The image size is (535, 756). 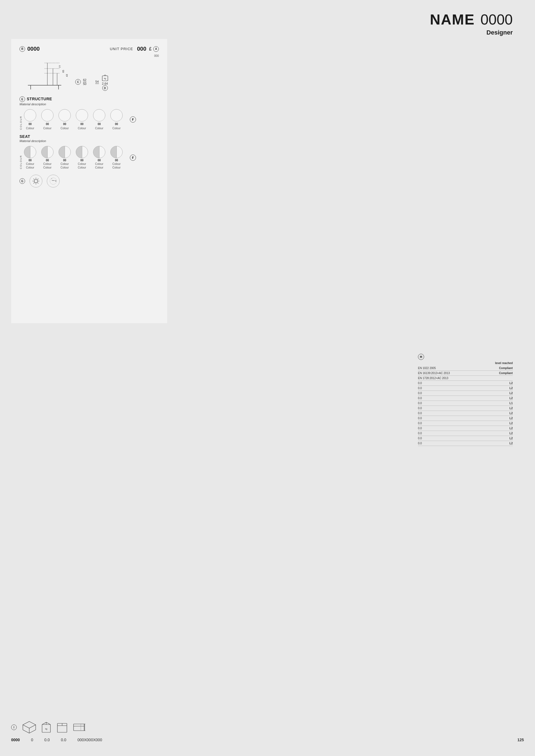 I want to click on seat-code-4: 00, so click(x=82, y=160).